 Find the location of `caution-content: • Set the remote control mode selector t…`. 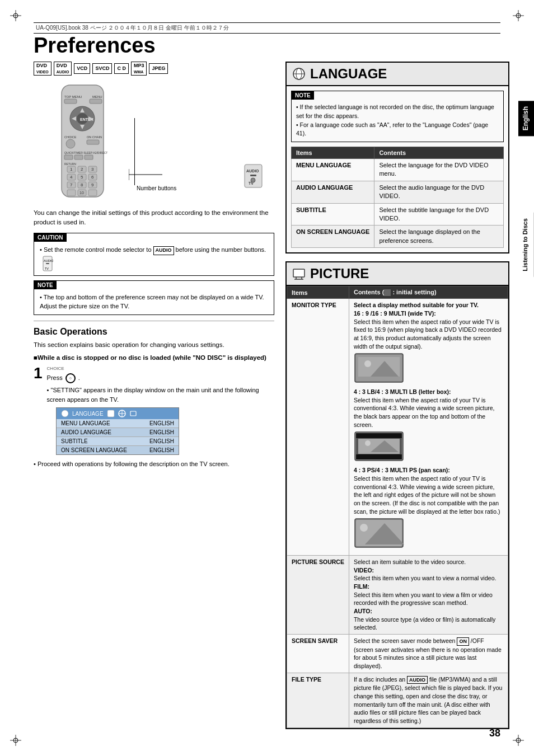

caution-content: • Set the remote control mode selector t… is located at coordinates (154, 259).